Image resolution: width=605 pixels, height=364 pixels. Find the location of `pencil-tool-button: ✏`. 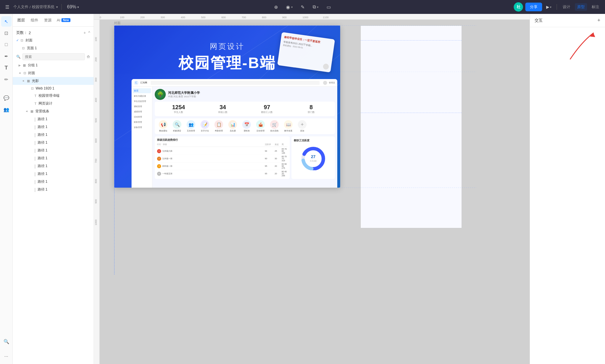

pencil-tool-button: ✏ is located at coordinates (6, 79).